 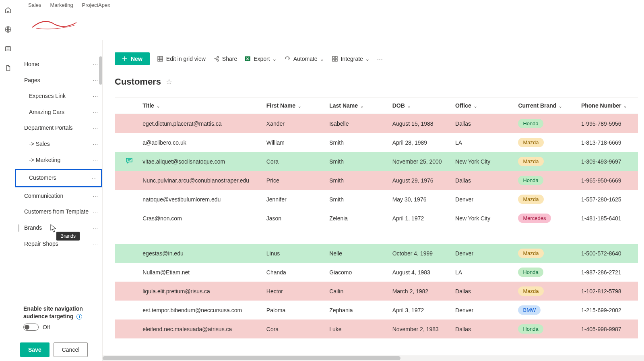 What do you see at coordinates (260, 59) in the screenshot?
I see `export-button: Export⌄` at bounding box center [260, 59].